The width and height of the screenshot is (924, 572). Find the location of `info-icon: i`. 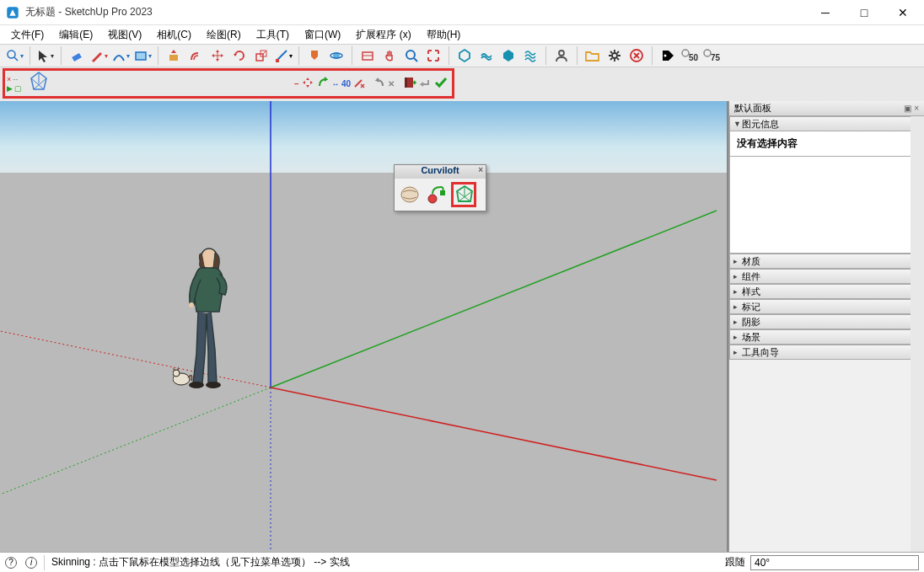

info-icon: i is located at coordinates (31, 563).